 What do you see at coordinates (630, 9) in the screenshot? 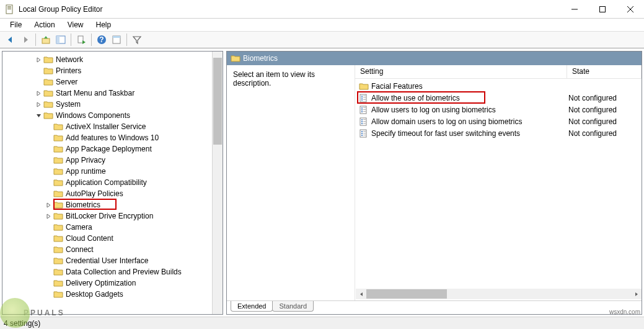
I see `close-button` at bounding box center [630, 9].